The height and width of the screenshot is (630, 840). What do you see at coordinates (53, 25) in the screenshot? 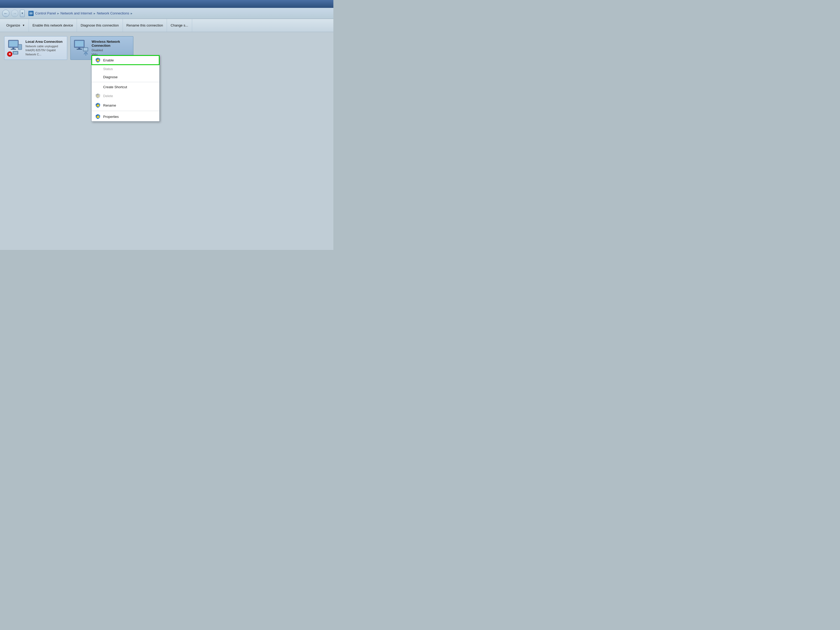
I see `enable-device-button: Enable this network device` at bounding box center [53, 25].